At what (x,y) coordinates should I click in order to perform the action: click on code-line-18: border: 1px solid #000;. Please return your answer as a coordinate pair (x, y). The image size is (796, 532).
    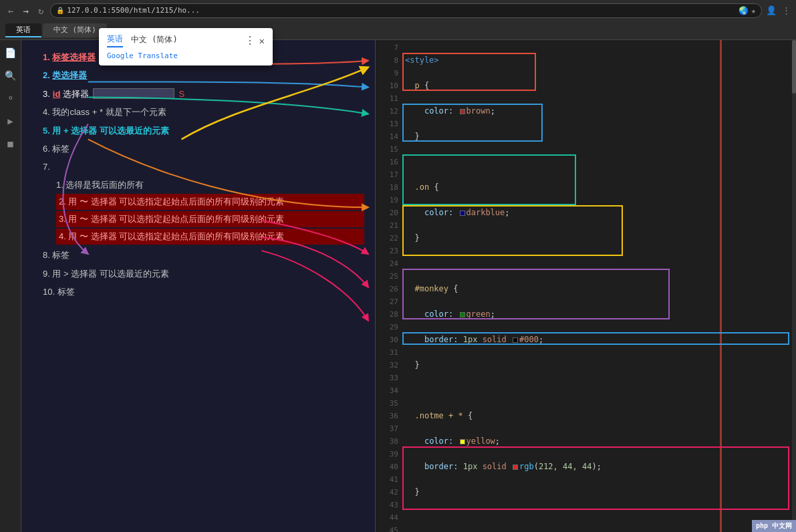
    Looking at the image, I should click on (599, 340).